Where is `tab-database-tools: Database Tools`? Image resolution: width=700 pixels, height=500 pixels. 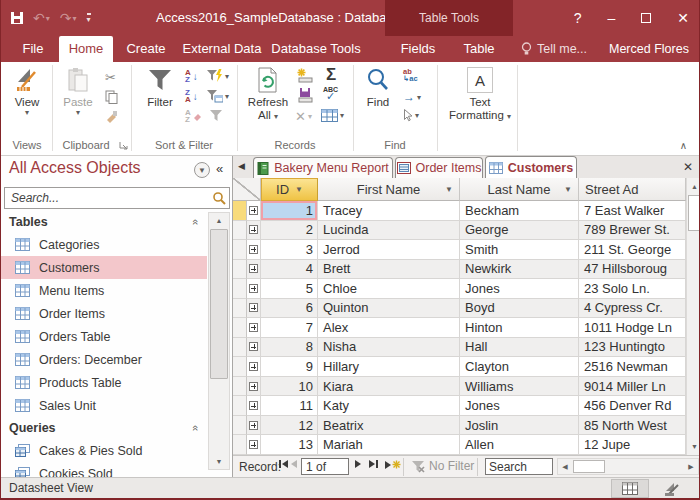 tab-database-tools: Database Tools is located at coordinates (316, 49).